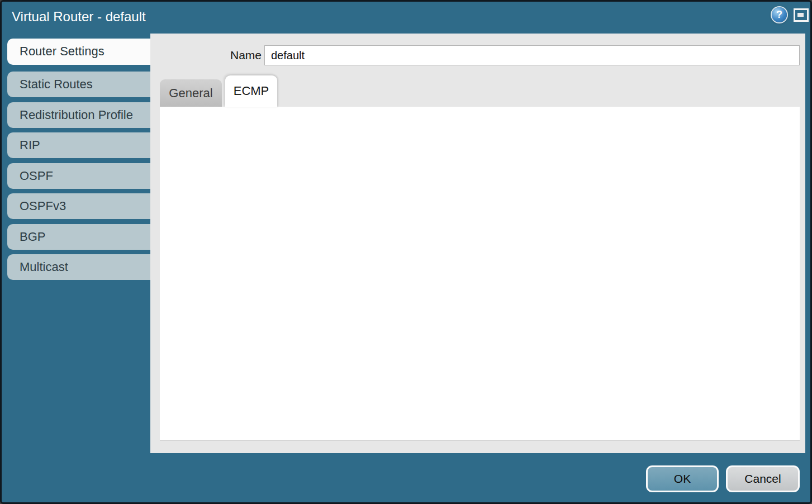  What do you see at coordinates (79, 206) in the screenshot?
I see `sidebar-item-ospfv3: OSPFv3` at bounding box center [79, 206].